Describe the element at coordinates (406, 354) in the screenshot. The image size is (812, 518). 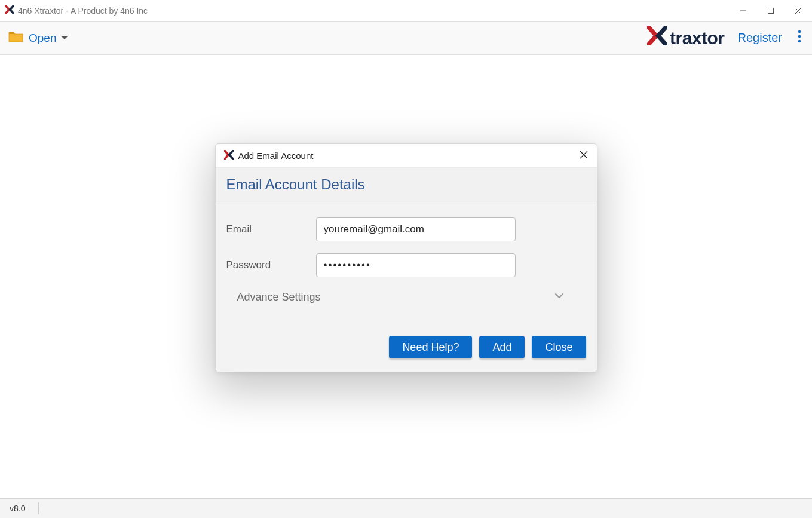
I see `dialog-button-row: Need Help? Add Close` at that location.